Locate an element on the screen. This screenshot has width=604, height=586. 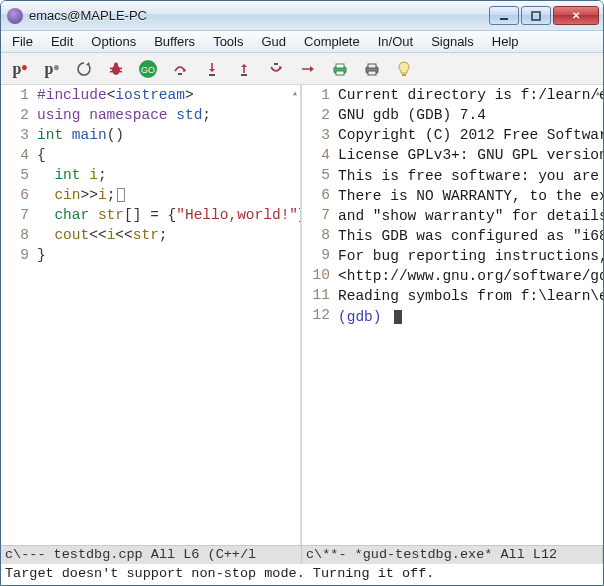
window-title: emacs@MAPLE-PC is located at coordinates (259, 16).